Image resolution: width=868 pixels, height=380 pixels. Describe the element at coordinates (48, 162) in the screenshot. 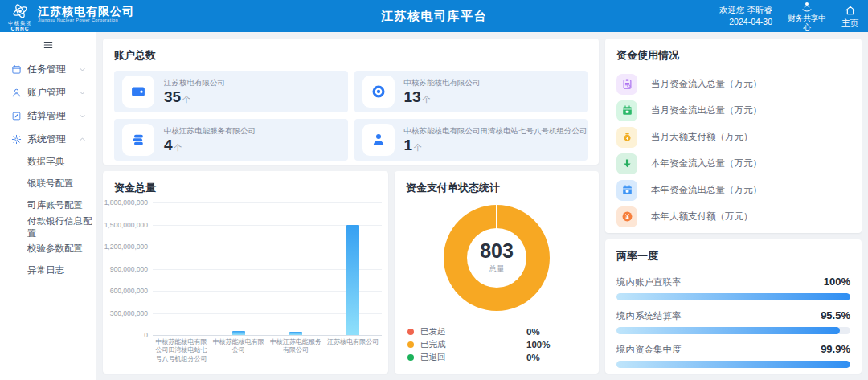

I see `sidebar-subitem-0: 数据字典` at that location.